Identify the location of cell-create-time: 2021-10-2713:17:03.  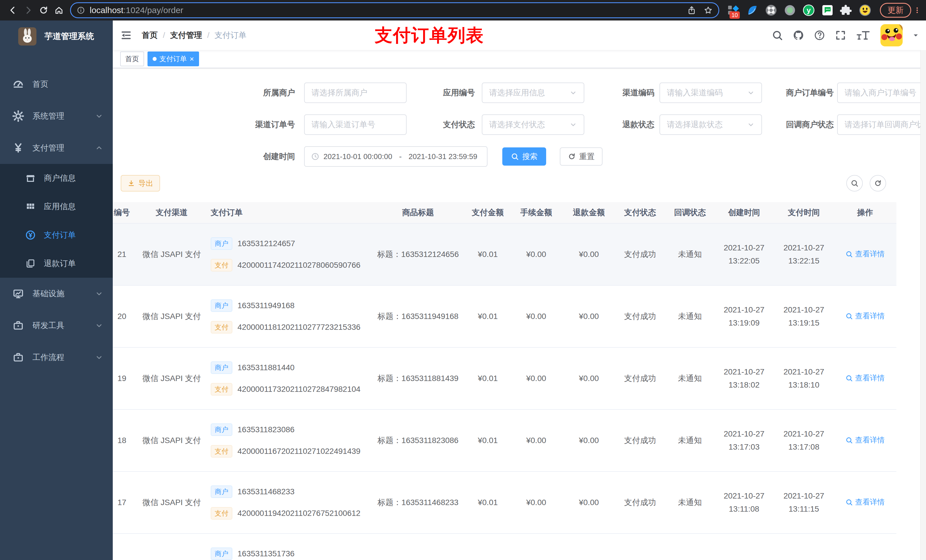
(744, 441).